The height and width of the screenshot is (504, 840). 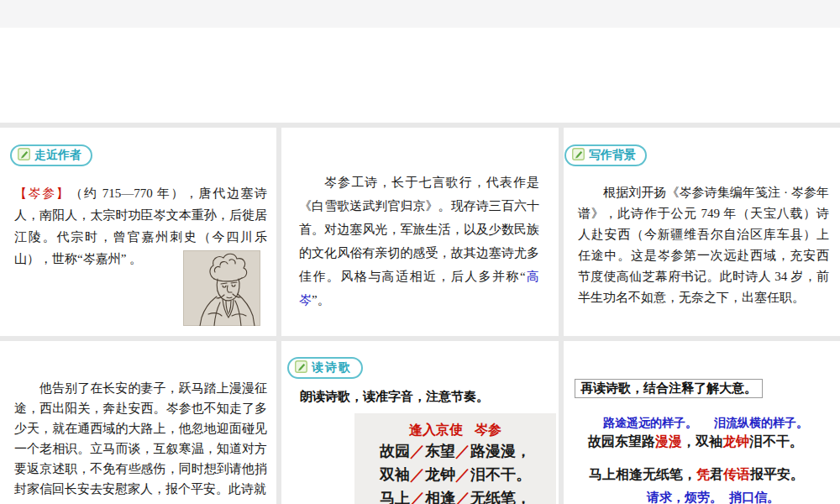 I want to click on badge-read-poem: 读诗歌, so click(x=325, y=368).